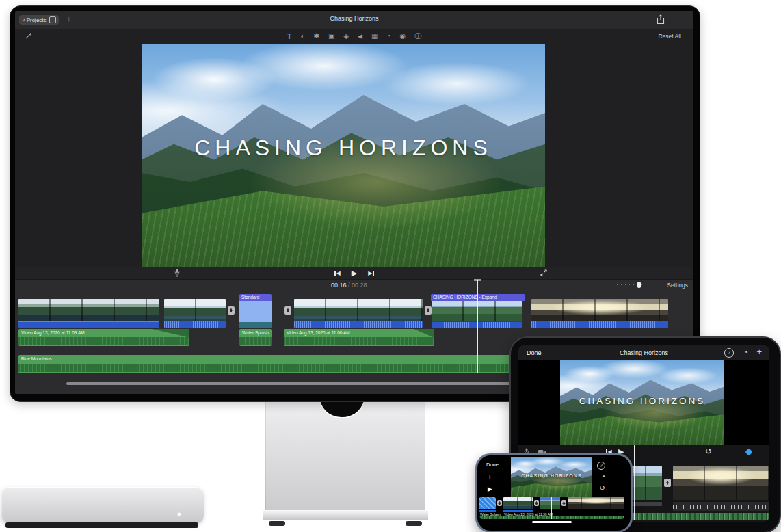 This screenshot has height=532, width=781. Describe the element at coordinates (478, 297) in the screenshot. I see `title-clip-header: CHASING HORIZONS - Expand` at that location.